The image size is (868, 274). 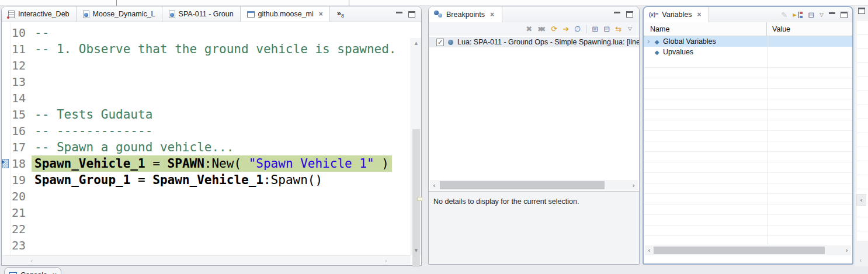 What do you see at coordinates (15, 180) in the screenshot?
I see `line-number: 19` at bounding box center [15, 180].